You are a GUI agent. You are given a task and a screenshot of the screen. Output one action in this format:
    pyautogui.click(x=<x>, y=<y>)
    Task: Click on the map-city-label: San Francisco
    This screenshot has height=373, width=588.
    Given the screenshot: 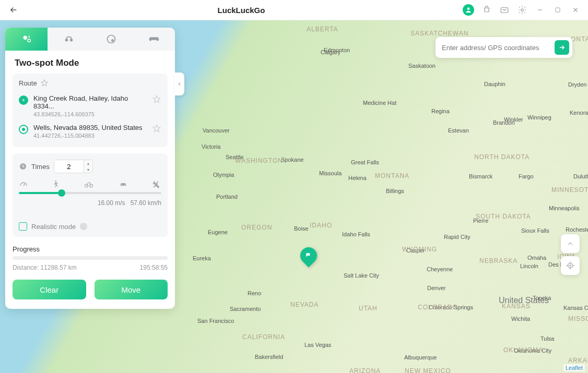 What is the action you would take?
    pyautogui.click(x=216, y=321)
    